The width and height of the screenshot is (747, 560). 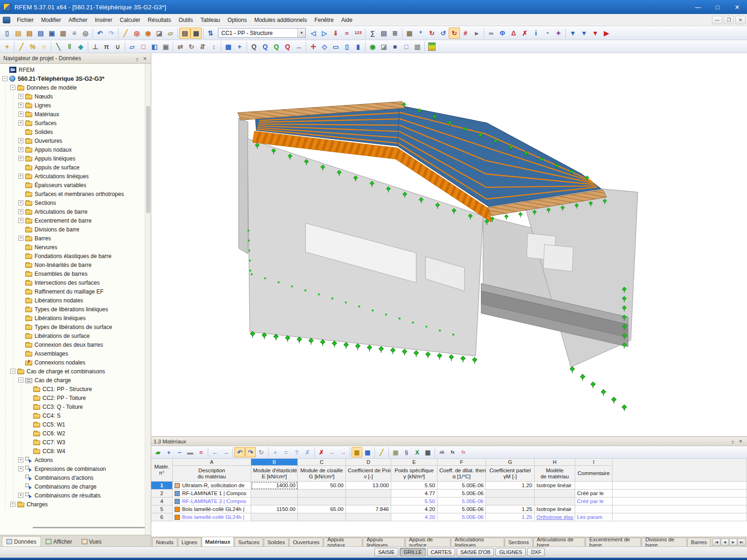 I want to click on tree-item-types-de-lib-rations-lin-iques: Types de libérations linéiques, so click(x=73, y=309).